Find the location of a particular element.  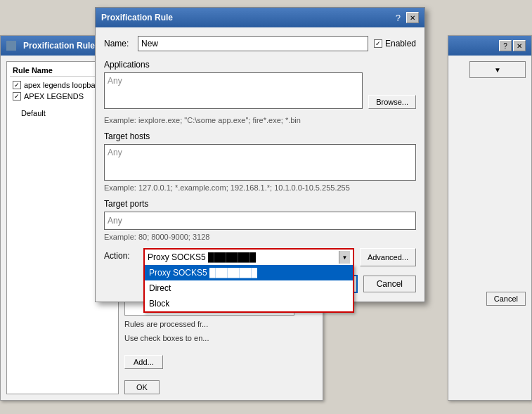

applications-example: Example: iexplore.exe; "C:\some app.exe"… is located at coordinates (260, 120).